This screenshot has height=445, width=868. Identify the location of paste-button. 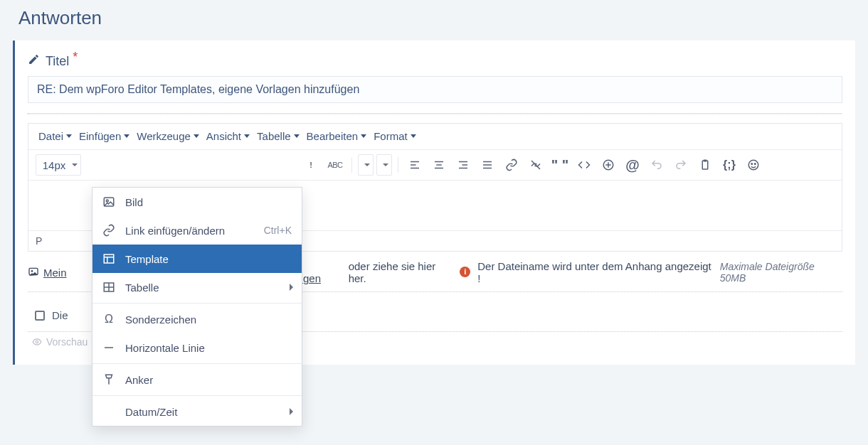
(705, 165).